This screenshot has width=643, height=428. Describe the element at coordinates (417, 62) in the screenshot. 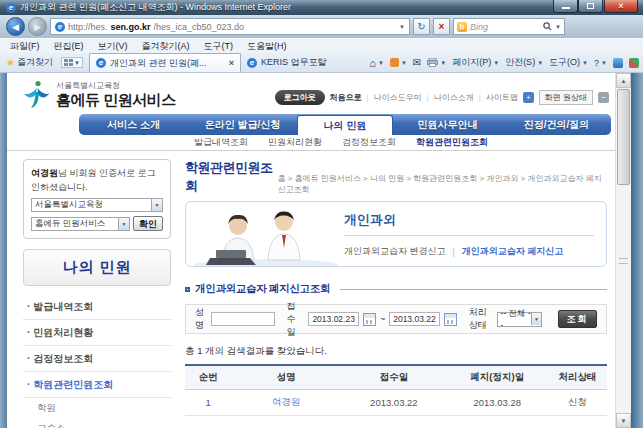

I see `mail-button: ✉` at that location.